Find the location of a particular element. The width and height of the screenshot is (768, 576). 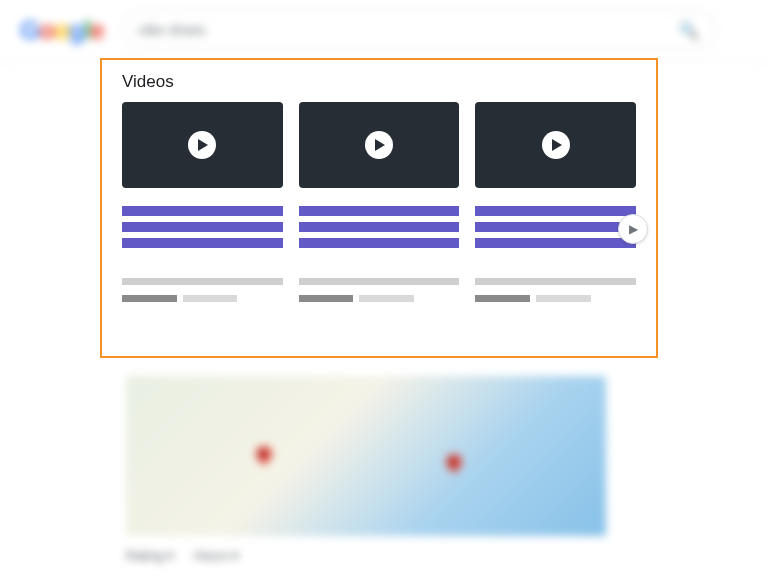

search-header: Google nike shoes 🔍 is located at coordinates (384, 30).